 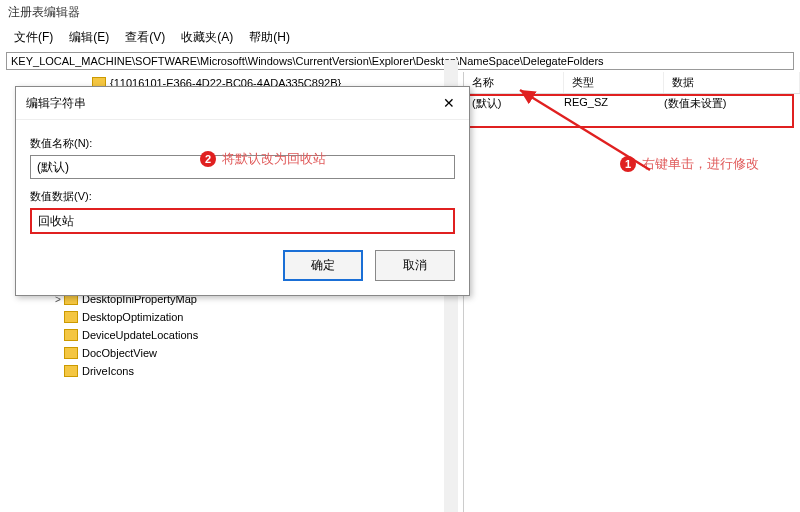 I want to click on cell-data: (数值未设置), so click(x=732, y=104).